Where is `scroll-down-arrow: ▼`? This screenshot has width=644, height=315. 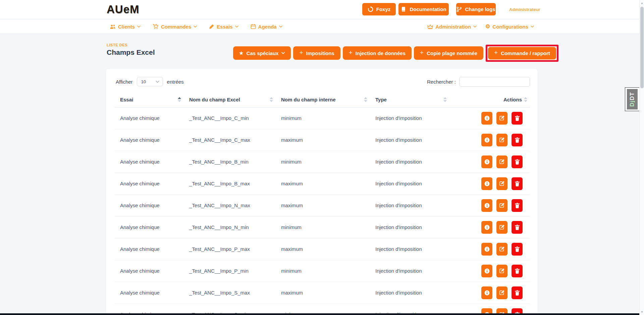
scroll-down-arrow: ▼ is located at coordinates (642, 312).